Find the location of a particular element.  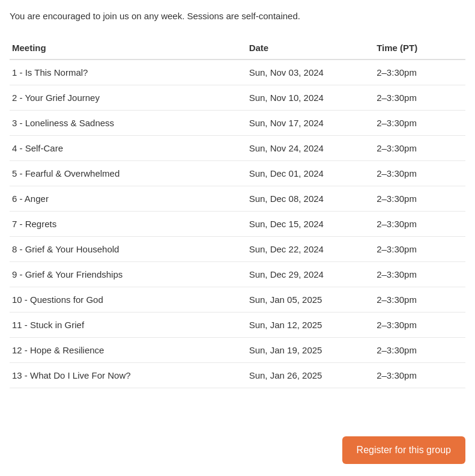

table-row: 6 - AngerSun, Dec 08, 20242–3:30pm is located at coordinates (238, 199).